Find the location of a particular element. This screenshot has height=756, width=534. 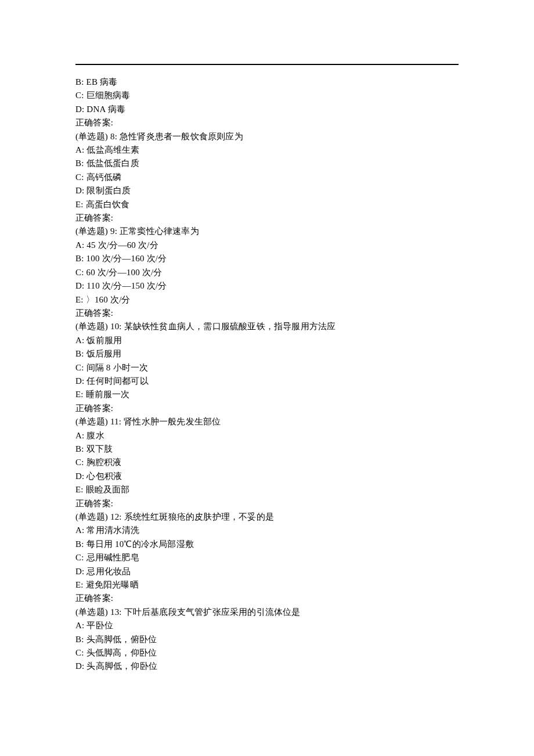

option-e: E: 高蛋白饮食 is located at coordinates (267, 204).